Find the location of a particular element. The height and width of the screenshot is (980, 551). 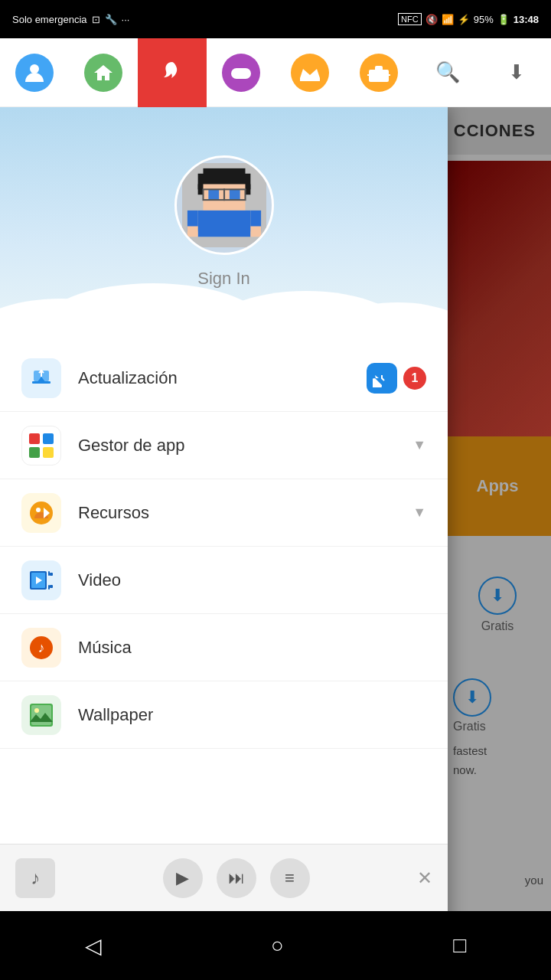

avatar is located at coordinates (224, 205).